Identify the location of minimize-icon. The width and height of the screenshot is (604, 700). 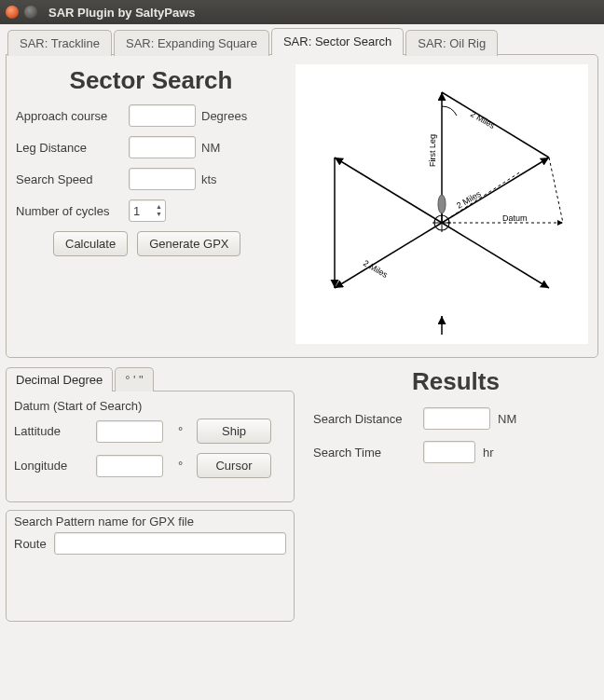
(31, 12).